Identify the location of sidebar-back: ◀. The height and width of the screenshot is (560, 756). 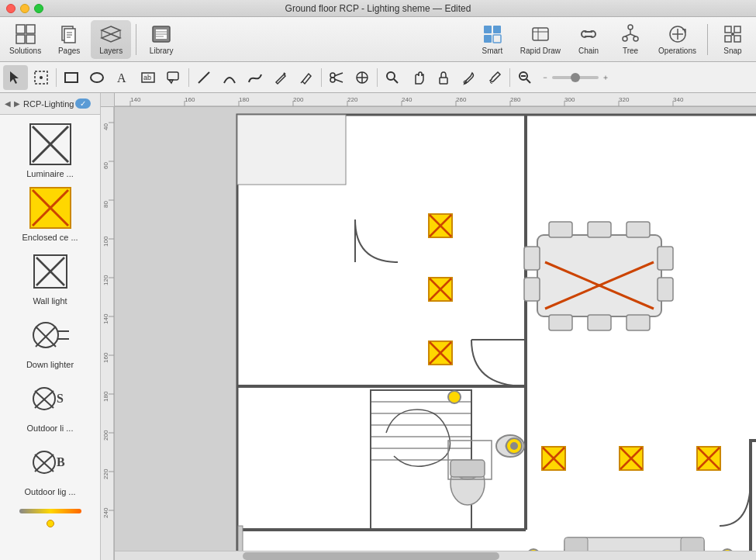
(8, 104).